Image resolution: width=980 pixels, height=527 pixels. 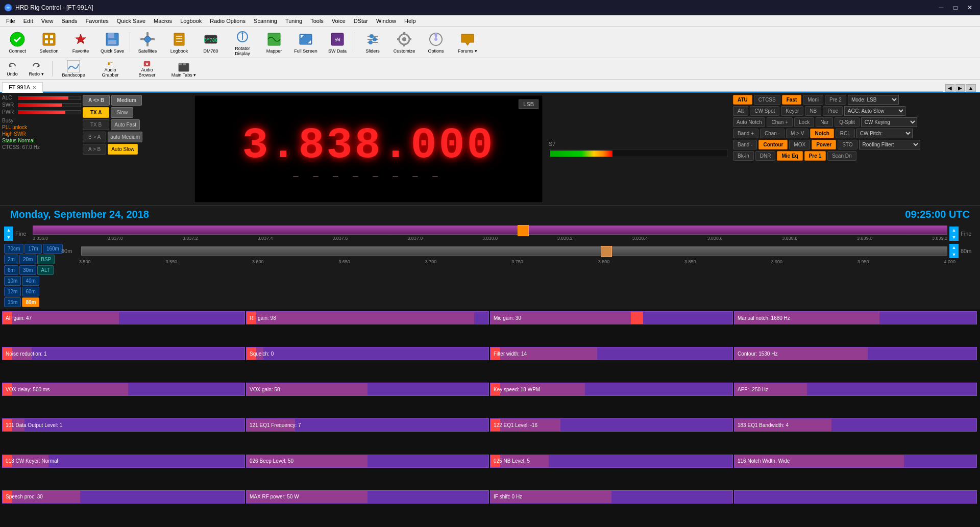 What do you see at coordinates (96, 100) in the screenshot?
I see `atob-button: A <> B` at bounding box center [96, 100].